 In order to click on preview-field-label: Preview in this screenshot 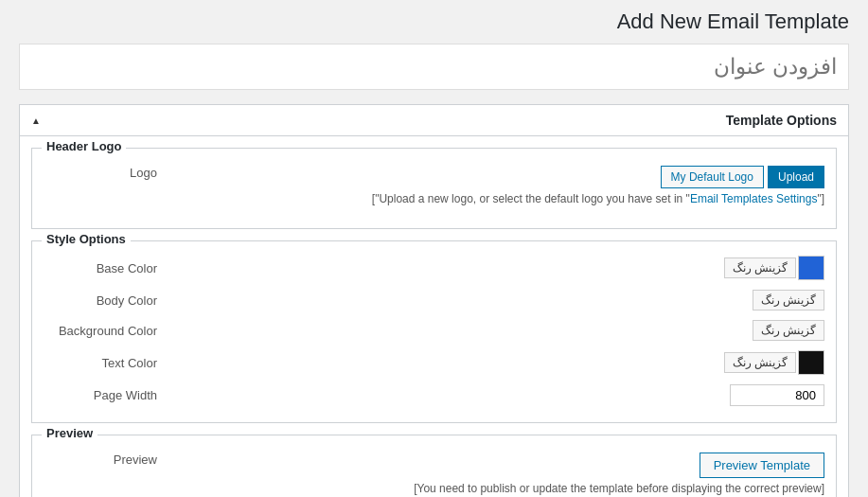, I will do `click(100, 460)`.